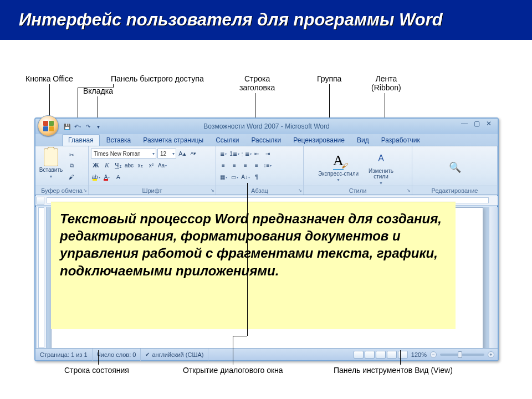  Describe the element at coordinates (381, 355) in the screenshot. I see `view-web-layout-button` at that location.